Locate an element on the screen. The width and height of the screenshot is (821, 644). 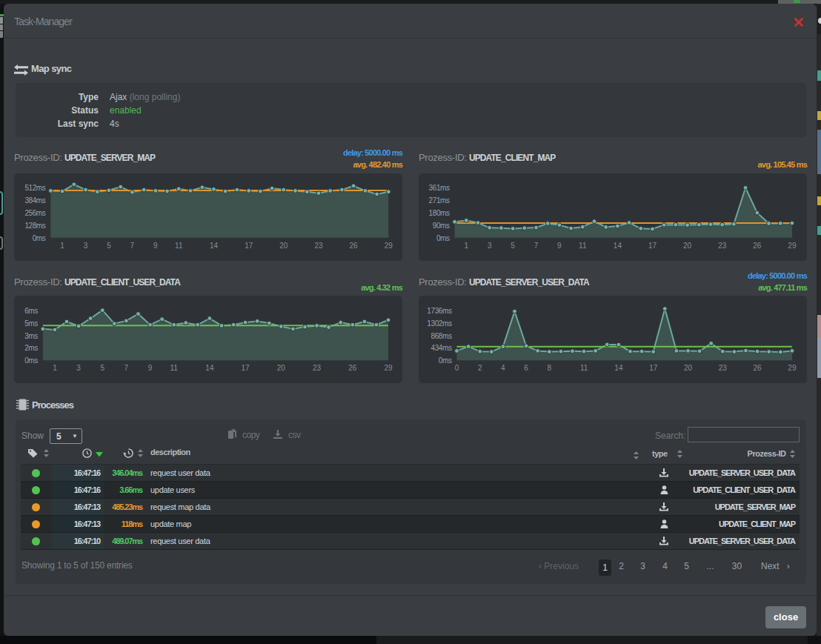
svg-text: 6 is located at coordinates (526, 368).